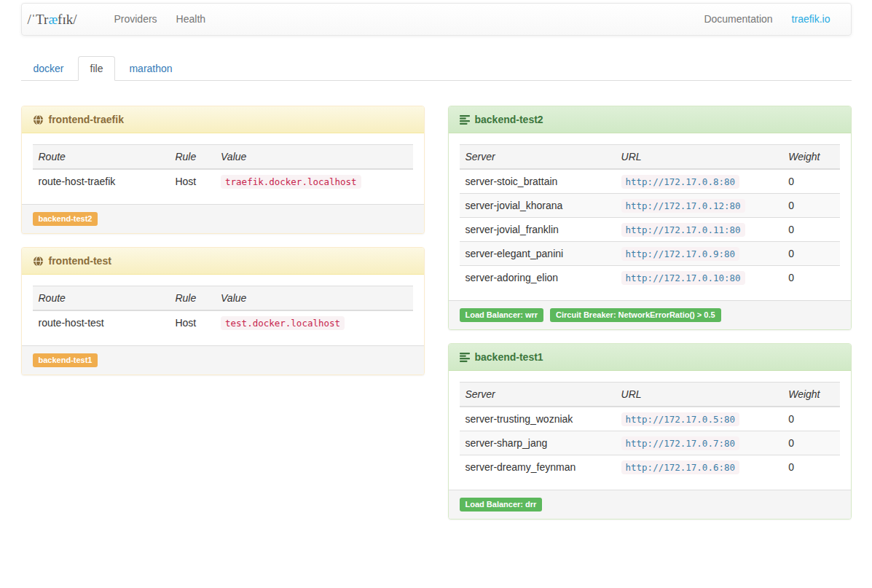  I want to click on server-url-code: http://172.17.0.10:80, so click(683, 278).